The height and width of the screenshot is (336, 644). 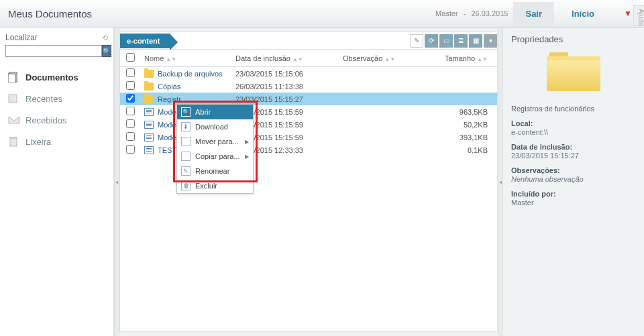 What do you see at coordinates (289, 99) in the screenshot?
I see `file-date: 23/03/2015 15:15:27` at bounding box center [289, 99].